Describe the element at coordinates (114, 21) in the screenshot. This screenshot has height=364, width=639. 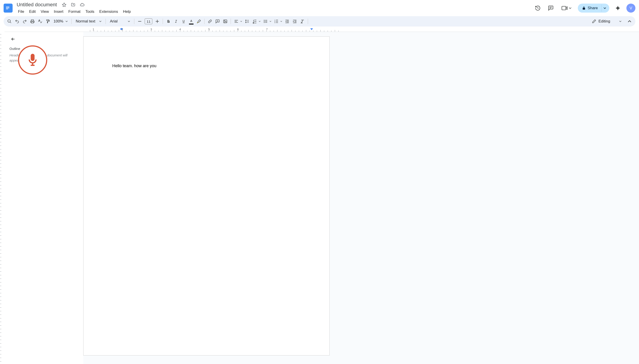
I see `font-value: Arial` at that location.